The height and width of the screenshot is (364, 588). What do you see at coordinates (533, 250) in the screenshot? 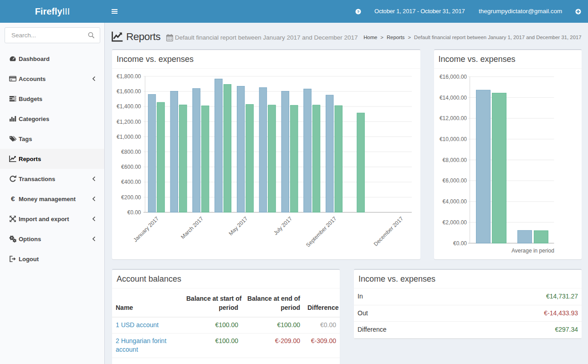
I see `svg-text: Average in period` at bounding box center [533, 250].